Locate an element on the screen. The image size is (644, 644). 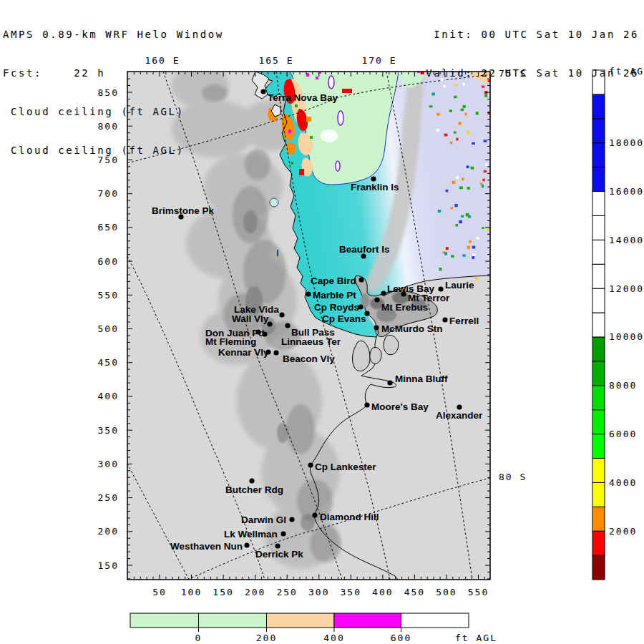
station-label: Cp Evans is located at coordinates (344, 319).